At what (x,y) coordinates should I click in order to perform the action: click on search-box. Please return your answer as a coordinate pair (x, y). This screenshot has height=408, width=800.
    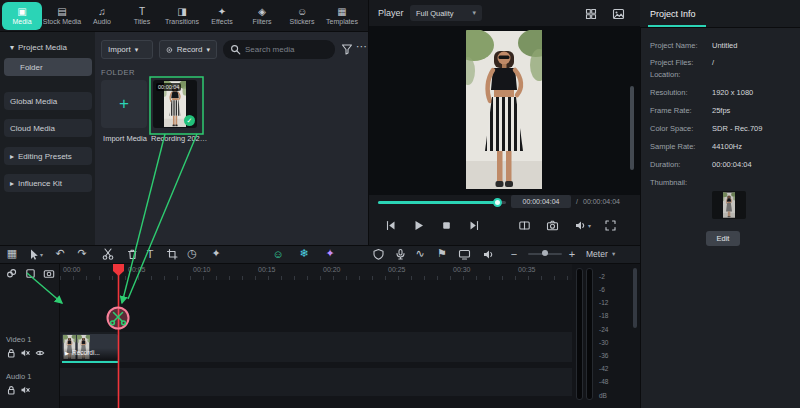
    Looking at the image, I should click on (279, 50).